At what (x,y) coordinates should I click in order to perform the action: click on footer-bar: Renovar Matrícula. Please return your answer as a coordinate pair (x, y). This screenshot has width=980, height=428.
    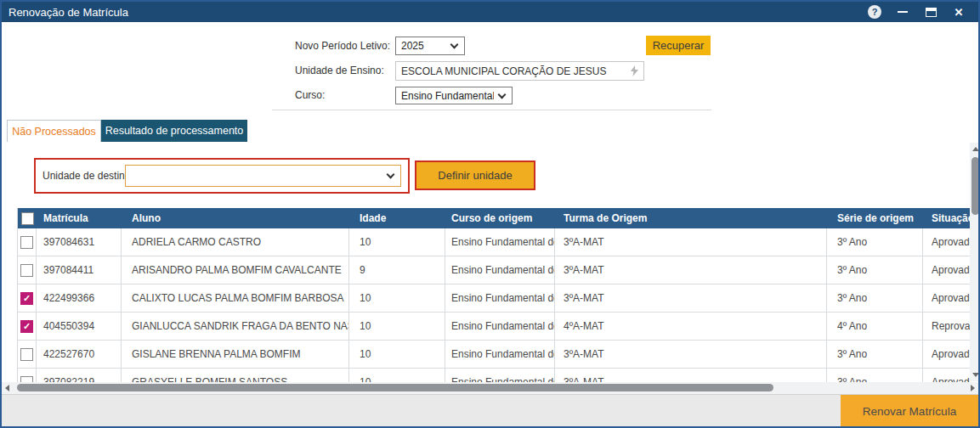
    Looking at the image, I should click on (490, 410).